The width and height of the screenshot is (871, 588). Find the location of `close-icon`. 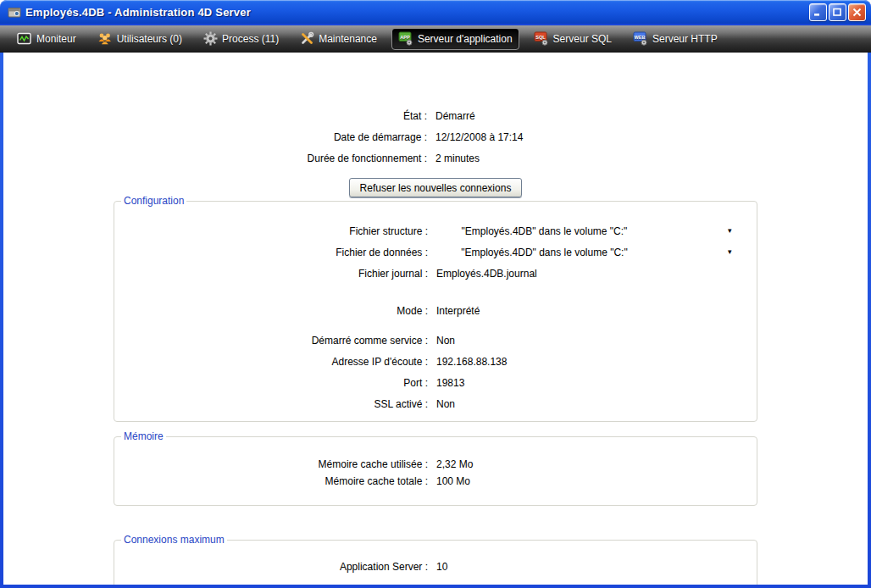

close-icon is located at coordinates (857, 12).